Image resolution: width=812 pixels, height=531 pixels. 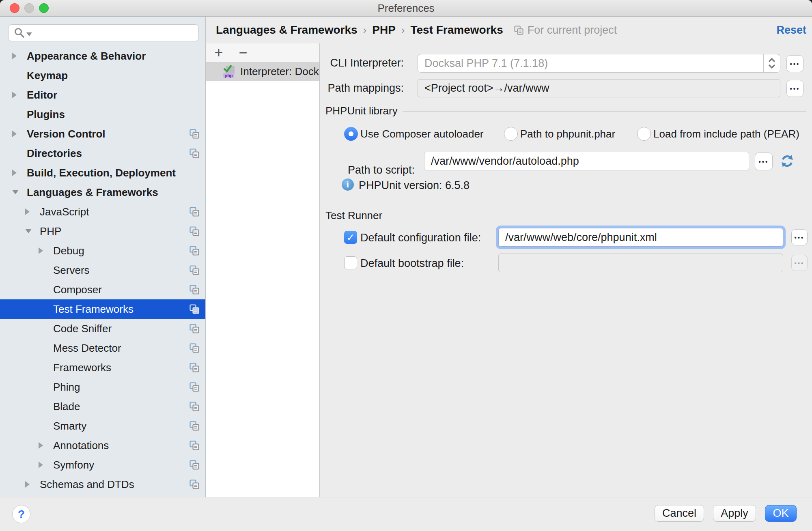 What do you see at coordinates (791, 30) in the screenshot?
I see `reset-button: Reset` at bounding box center [791, 30].